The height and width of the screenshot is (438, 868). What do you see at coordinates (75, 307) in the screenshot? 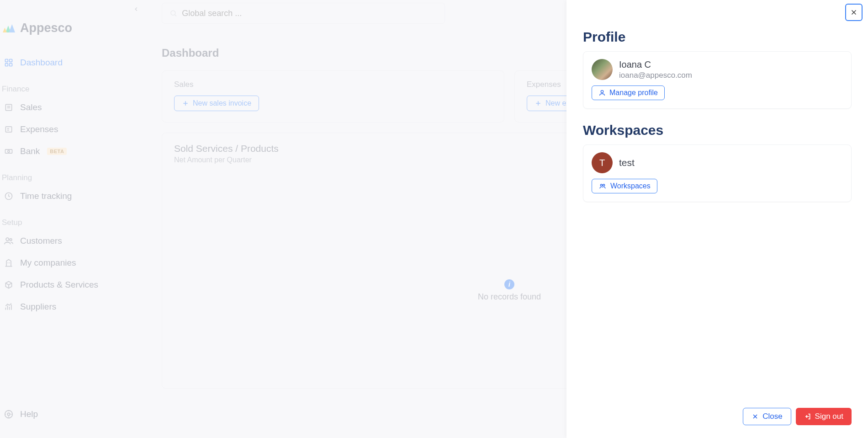
I see `sidebar-item-suppliers: Suppliers` at bounding box center [75, 307].